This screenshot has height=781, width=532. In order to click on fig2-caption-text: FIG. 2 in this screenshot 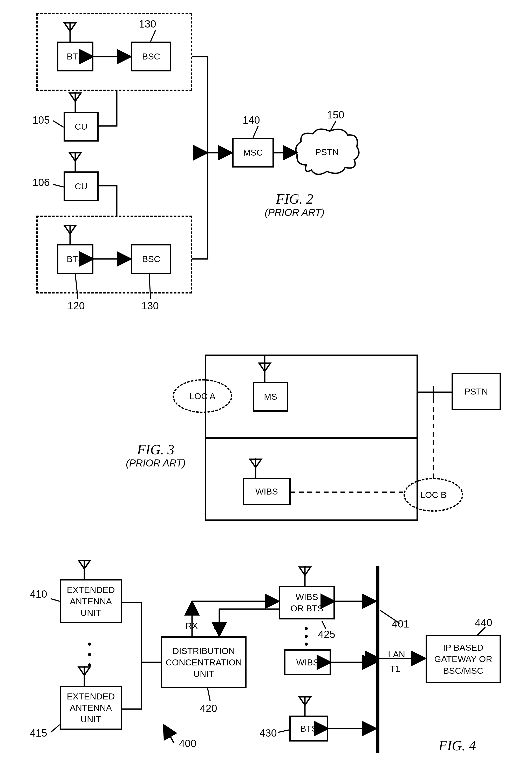, I will do `click(295, 199)`.